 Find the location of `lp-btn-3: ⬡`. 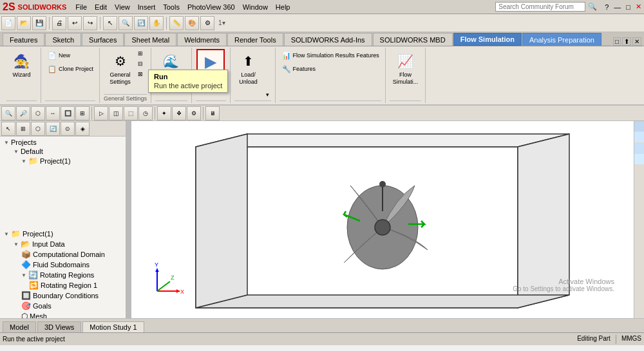

lp-btn-3: ⬡ is located at coordinates (38, 129).